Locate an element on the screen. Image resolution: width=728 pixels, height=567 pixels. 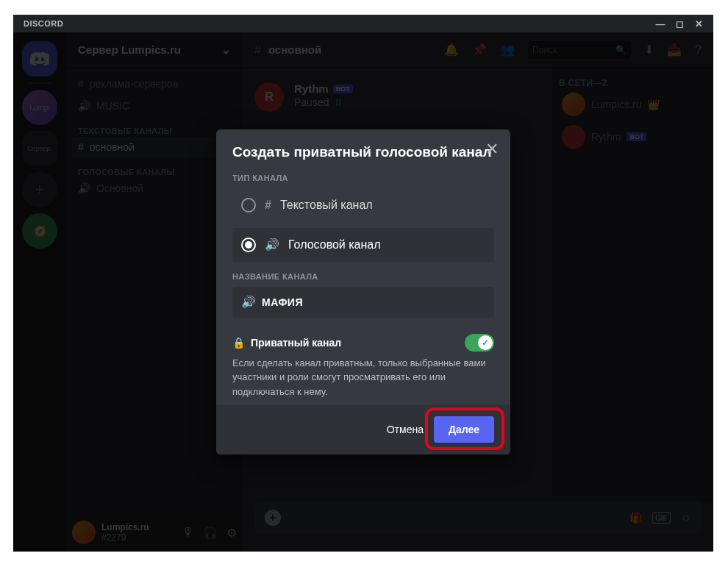
channel-type-voice: 🔊 Голосовой канал is located at coordinates (363, 245).